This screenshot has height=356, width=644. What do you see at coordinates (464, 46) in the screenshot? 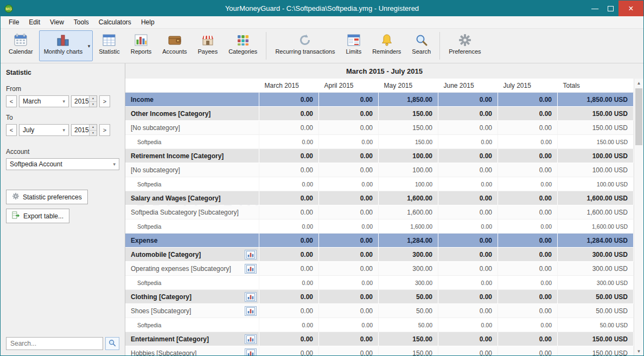
I see `toolbar-button-preferences: Preferences` at bounding box center [464, 46].